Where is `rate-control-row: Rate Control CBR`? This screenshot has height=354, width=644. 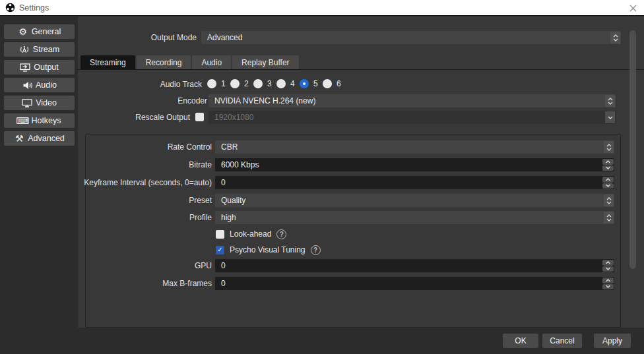
rate-control-row: Rate Control CBR is located at coordinates (353, 147).